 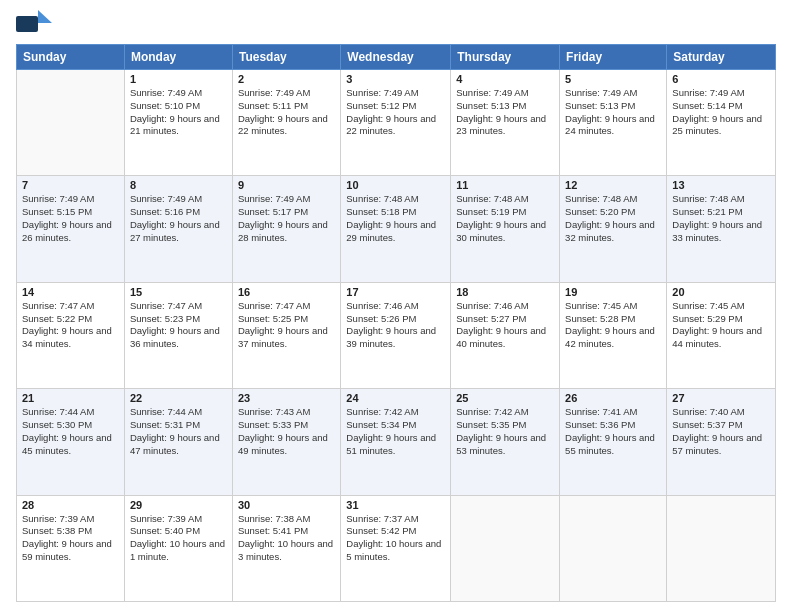 What do you see at coordinates (613, 398) in the screenshot?
I see `day-number: 26` at bounding box center [613, 398].